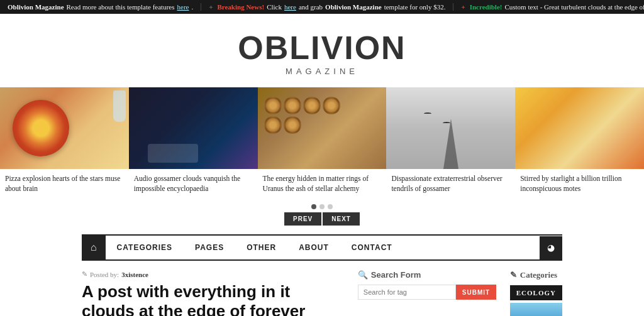 The image size is (644, 316). Describe the element at coordinates (308, 116) in the screenshot. I see `log-circles-icon` at that location.